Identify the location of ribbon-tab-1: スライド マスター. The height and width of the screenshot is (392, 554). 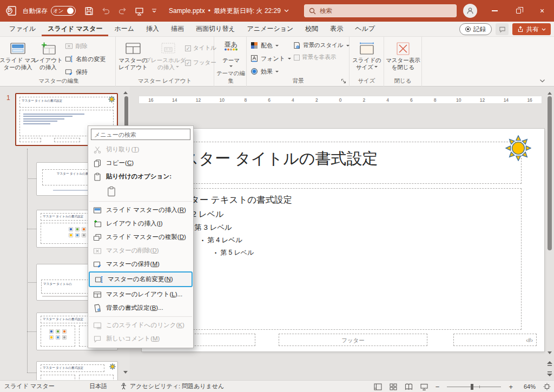
(75, 29).